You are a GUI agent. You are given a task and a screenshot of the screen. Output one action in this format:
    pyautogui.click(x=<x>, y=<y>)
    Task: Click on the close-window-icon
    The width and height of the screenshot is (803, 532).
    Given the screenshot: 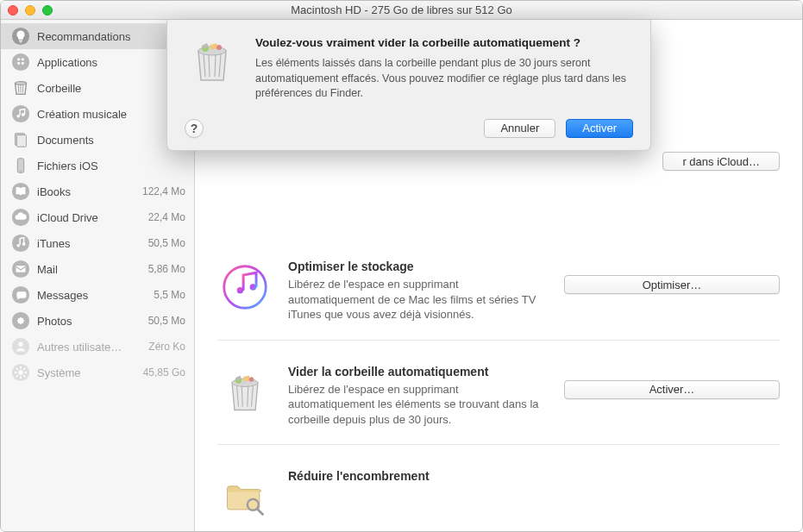 What is the action you would take?
    pyautogui.click(x=13, y=10)
    